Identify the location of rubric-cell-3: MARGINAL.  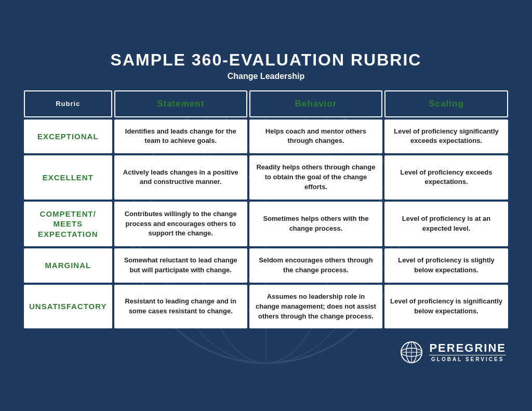
(68, 266).